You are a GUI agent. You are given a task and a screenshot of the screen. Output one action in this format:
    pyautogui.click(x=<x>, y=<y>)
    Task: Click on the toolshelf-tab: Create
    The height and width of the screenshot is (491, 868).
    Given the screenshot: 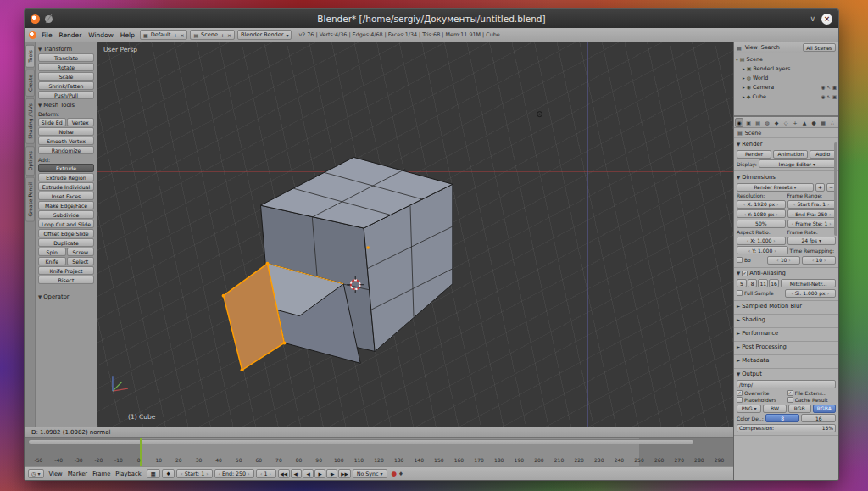 What is the action you would take?
    pyautogui.click(x=31, y=83)
    